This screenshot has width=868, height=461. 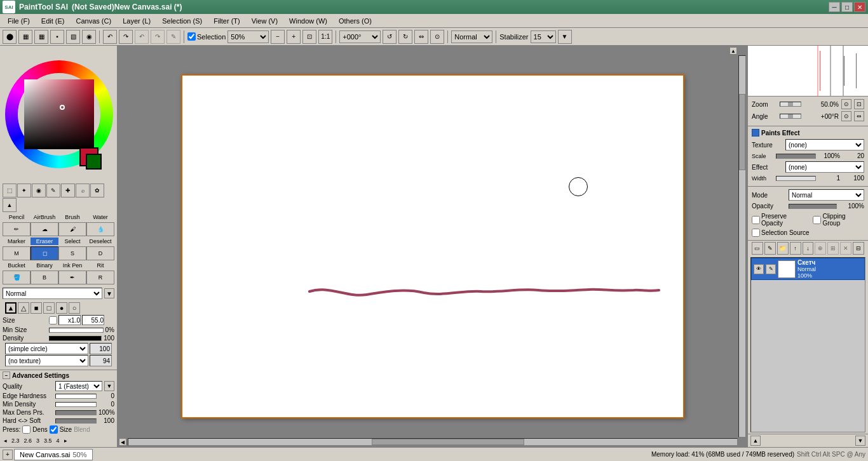 I want to click on size-multiplier-input, so click(x=70, y=320).